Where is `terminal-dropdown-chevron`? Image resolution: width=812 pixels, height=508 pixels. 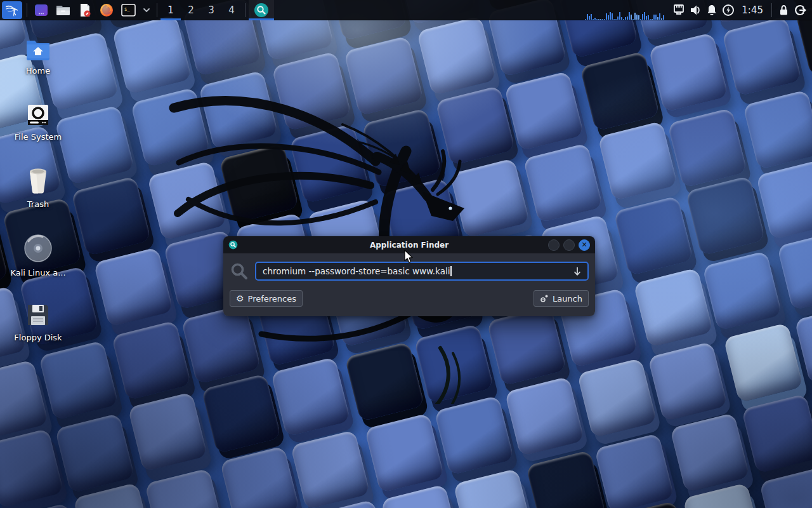 terminal-dropdown-chevron is located at coordinates (147, 10).